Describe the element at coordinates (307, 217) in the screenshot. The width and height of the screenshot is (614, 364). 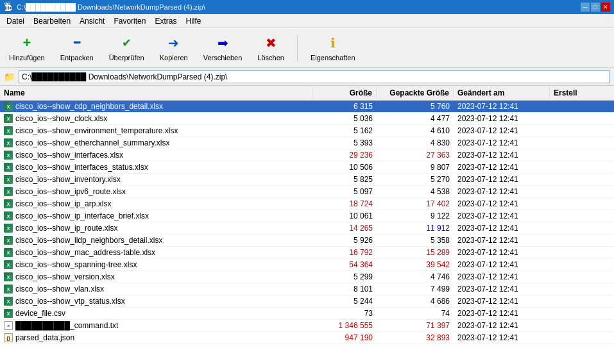
I see `table-row: X cisco_ios--show_ip_interface_brief.xls…` at that location.